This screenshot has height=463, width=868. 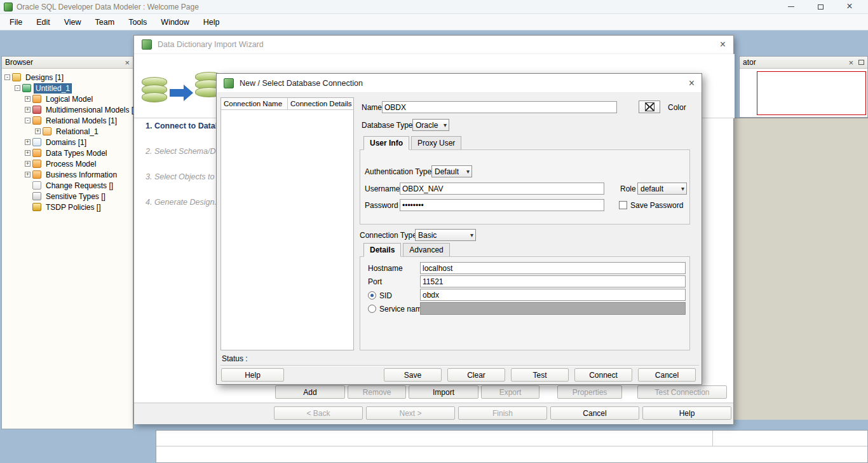 What do you see at coordinates (37, 186) in the screenshot?
I see `change-requests-icon` at bounding box center [37, 186].